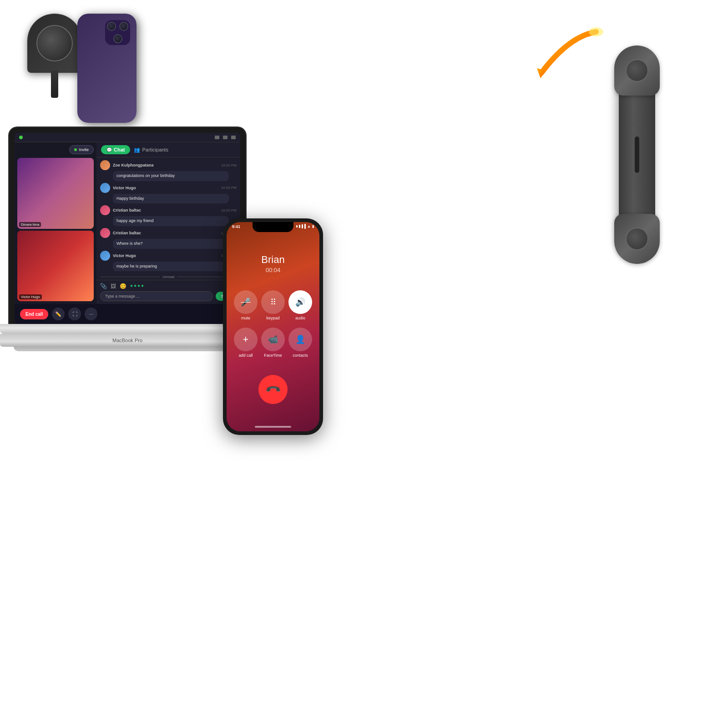 This screenshot has height=728, width=728. What do you see at coordinates (569, 55) in the screenshot?
I see `arrow-graphic` at bounding box center [569, 55].